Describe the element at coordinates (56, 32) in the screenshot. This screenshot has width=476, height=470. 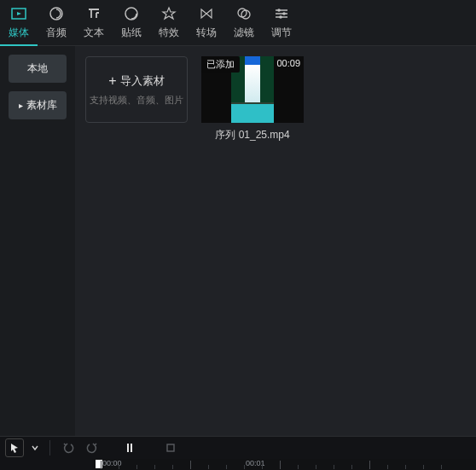
I see `tab-label: 音频` at that location.